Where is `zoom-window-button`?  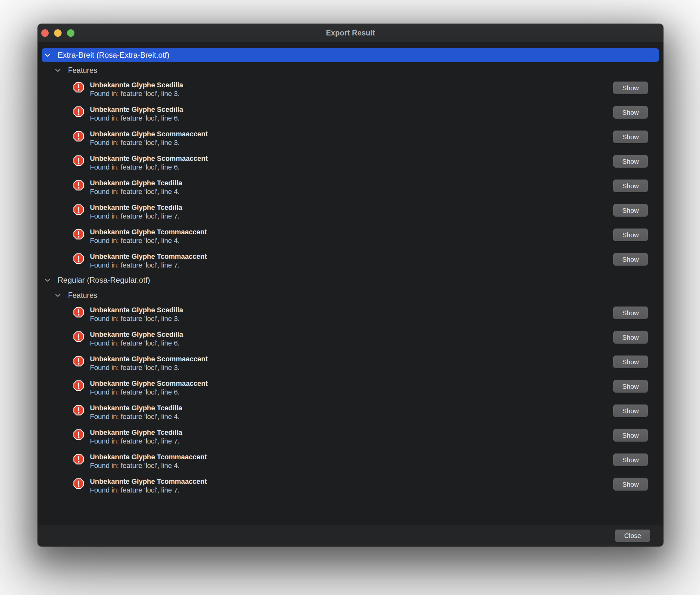
zoom-window-button is located at coordinates (71, 33).